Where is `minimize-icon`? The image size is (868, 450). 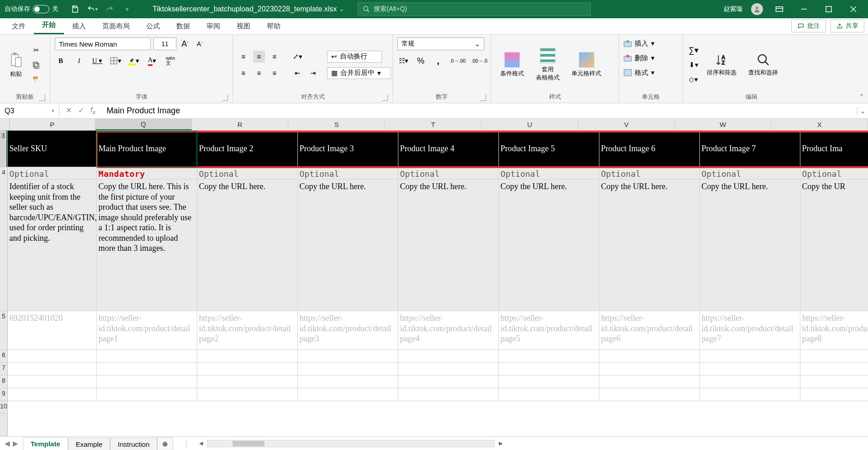 minimize-icon is located at coordinates (804, 9).